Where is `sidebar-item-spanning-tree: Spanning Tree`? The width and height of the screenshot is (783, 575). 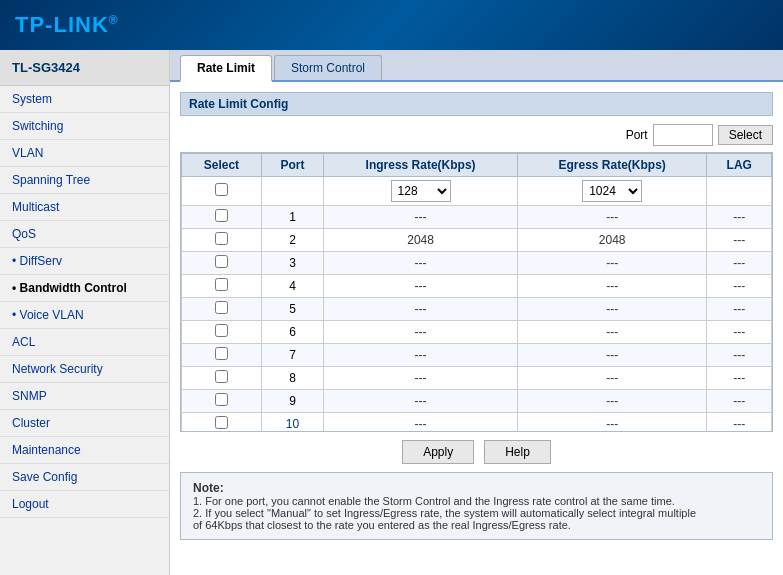 sidebar-item-spanning-tree: Spanning Tree is located at coordinates (84, 180).